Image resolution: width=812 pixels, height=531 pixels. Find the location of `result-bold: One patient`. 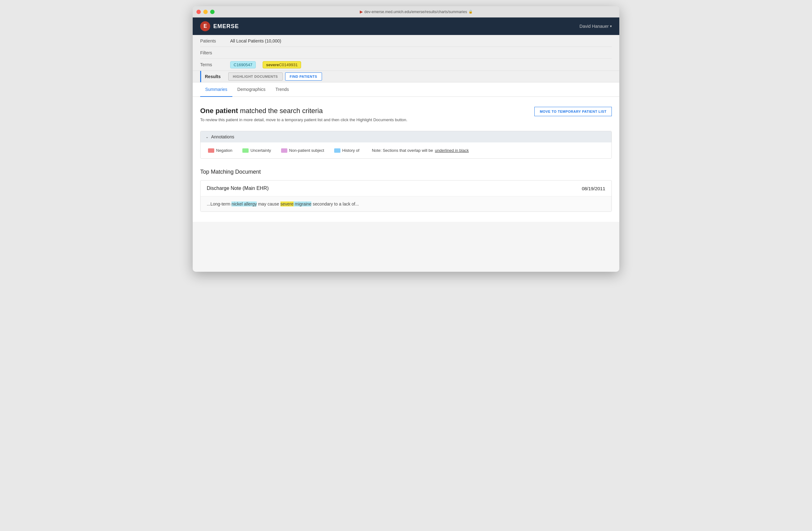

result-bold: One patient is located at coordinates (219, 111).